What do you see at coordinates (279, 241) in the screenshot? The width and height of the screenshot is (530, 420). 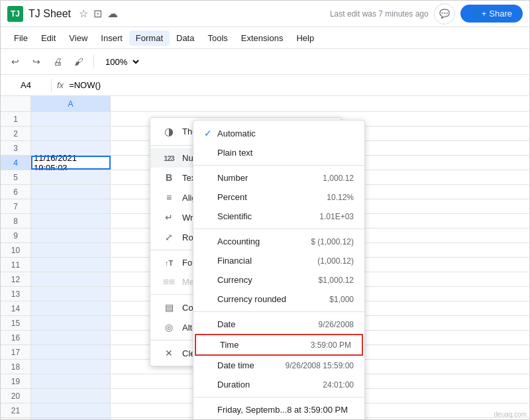 I see `num-item-accounting: Accounting $ (1,000.12)` at bounding box center [279, 241].